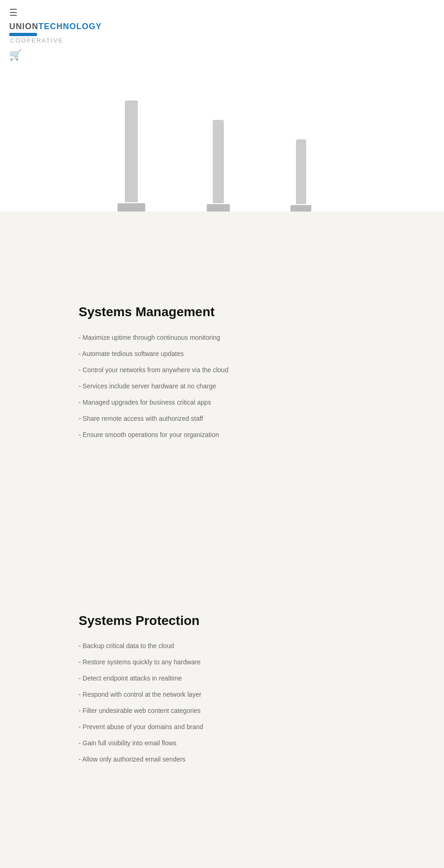 The height and width of the screenshot is (868, 444). Describe the element at coordinates (13, 12) in the screenshot. I see `hamburger-menu: ☰` at that location.